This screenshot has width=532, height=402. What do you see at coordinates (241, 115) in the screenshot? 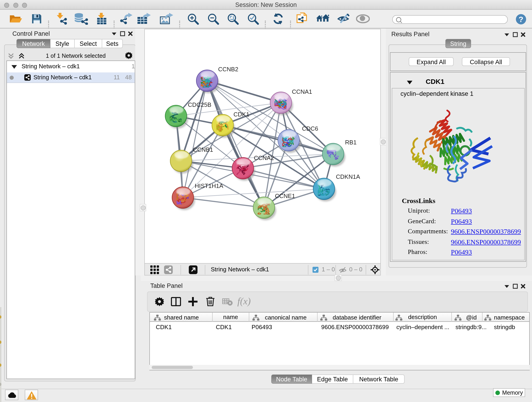
I see `svg-text: CDK1` at bounding box center [241, 115].